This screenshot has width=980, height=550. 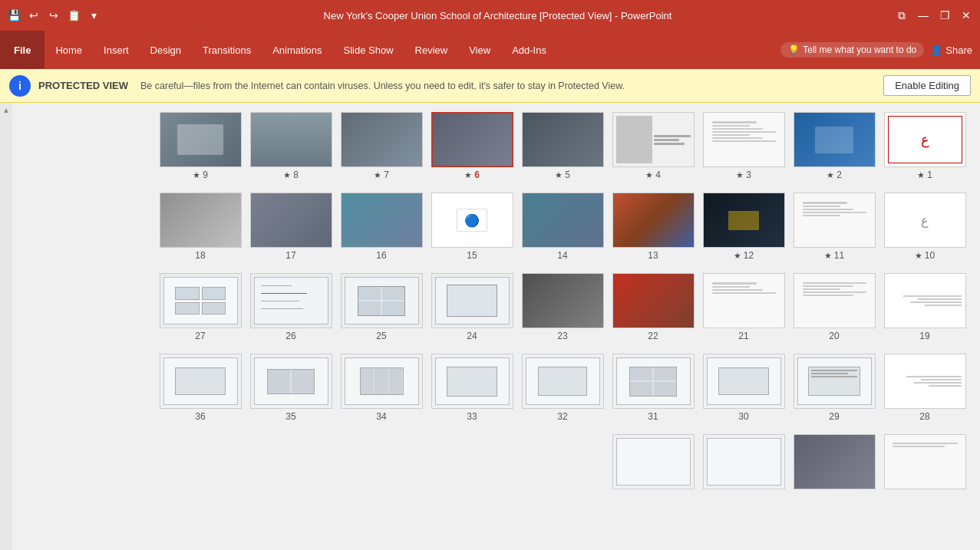 I want to click on slide-num-16: 16, so click(x=381, y=255).